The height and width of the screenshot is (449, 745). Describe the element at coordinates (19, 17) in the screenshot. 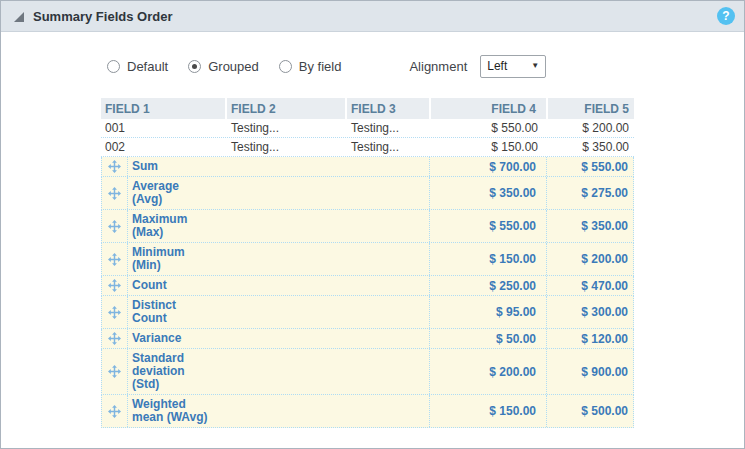

I see `collapse-triangle-icon` at that location.